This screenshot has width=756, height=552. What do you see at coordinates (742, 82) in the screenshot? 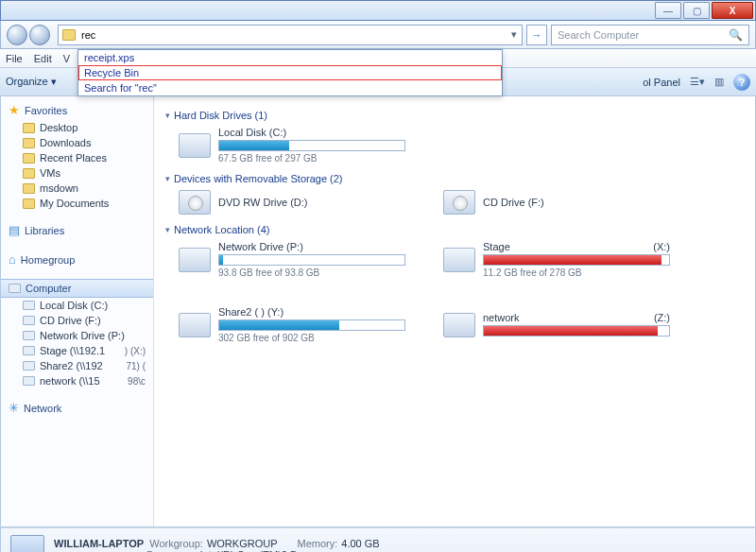
I see `help-button: ?` at bounding box center [742, 82].